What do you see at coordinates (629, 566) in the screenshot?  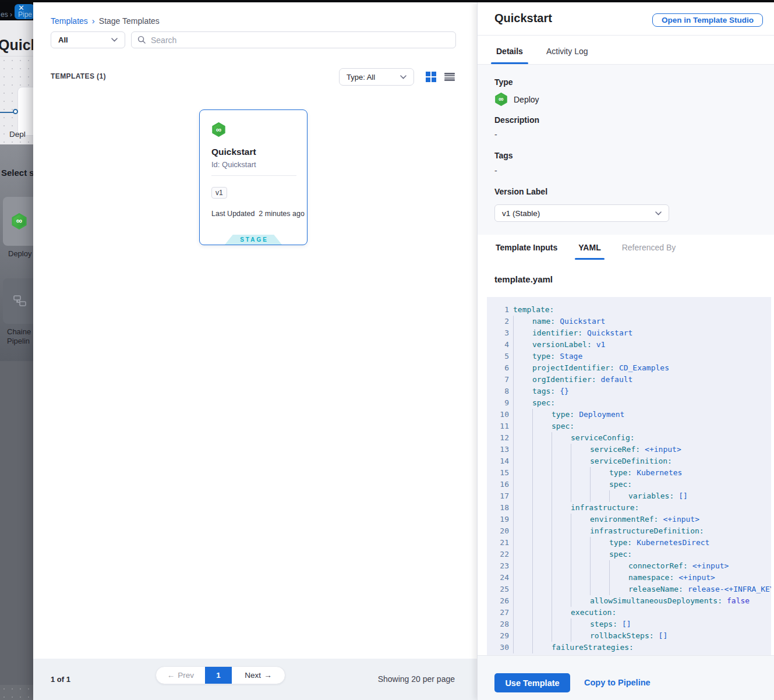 I see `yaml-line: 23connectorRef:<+input>` at bounding box center [629, 566].